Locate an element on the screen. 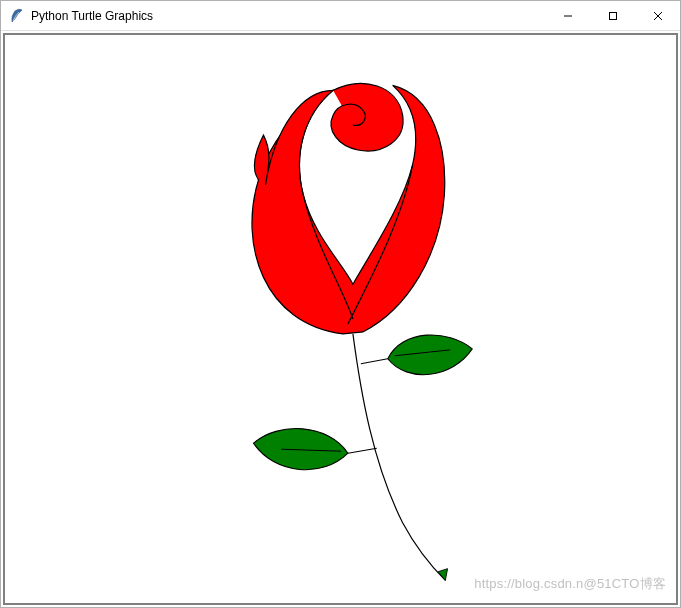 This screenshot has width=681, height=608. titlebar: Python Turtle Graphics is located at coordinates (340, 16).